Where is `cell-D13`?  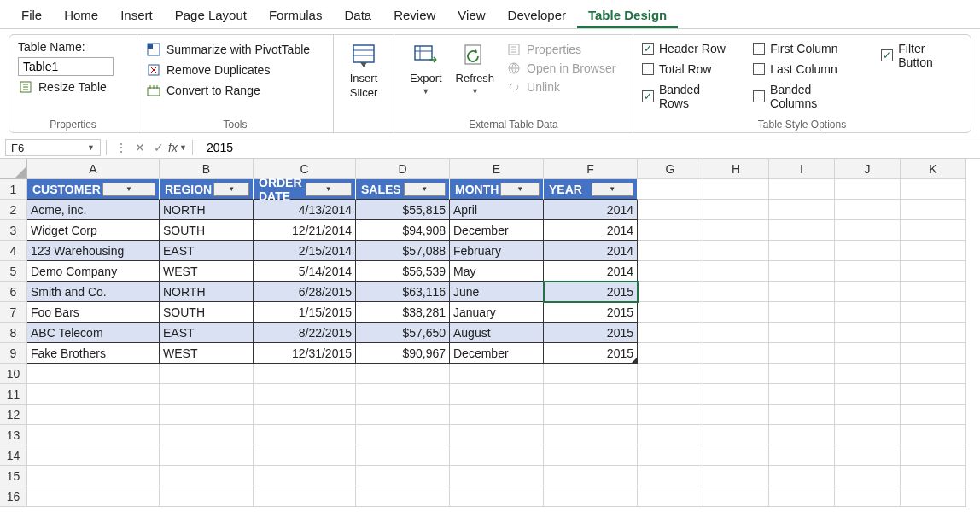 cell-D13 is located at coordinates (403, 435).